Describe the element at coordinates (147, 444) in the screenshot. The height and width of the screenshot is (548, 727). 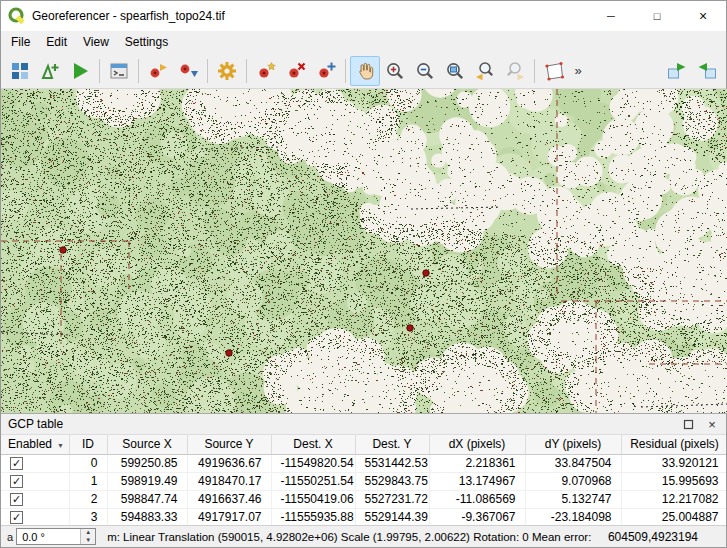
I see `column-header-source-x: Source X` at that location.